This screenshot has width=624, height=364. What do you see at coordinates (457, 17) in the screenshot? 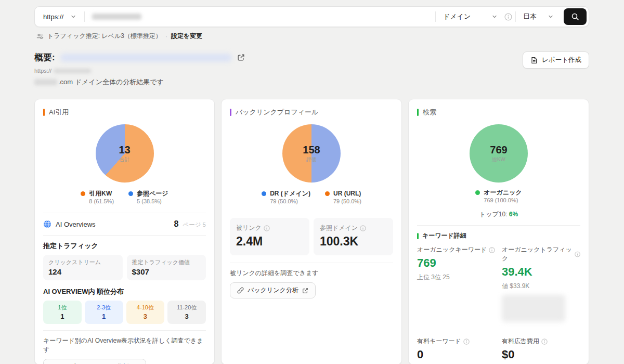
I see `mode-label: ドメイン` at bounding box center [457, 17].